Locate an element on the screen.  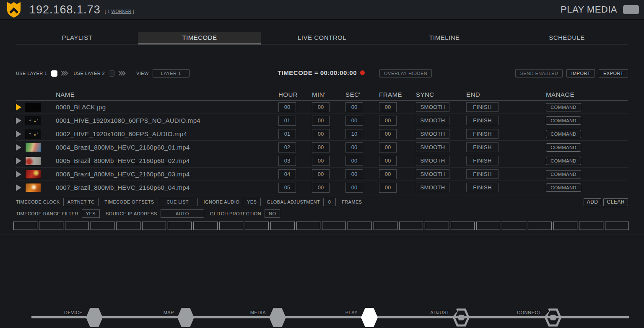
overlay-hidden-button: OVERLAY HIDDEN is located at coordinates (406, 73).